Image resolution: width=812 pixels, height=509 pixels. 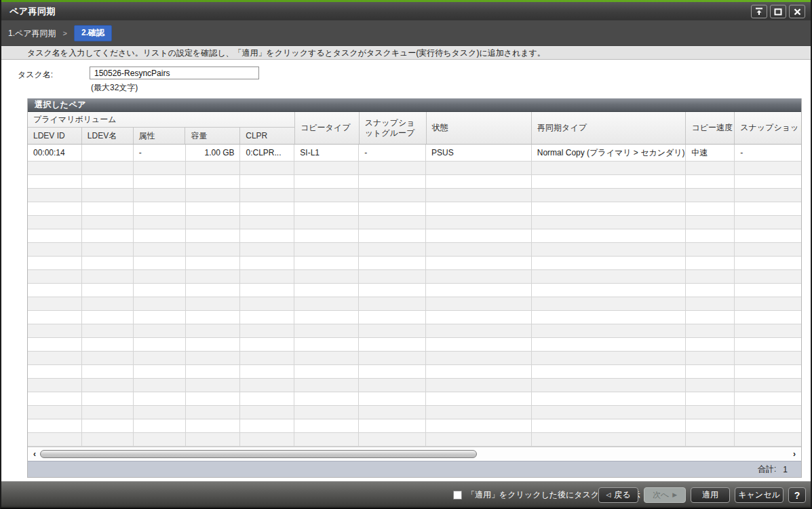 I want to click on popout-icon, so click(x=759, y=12).